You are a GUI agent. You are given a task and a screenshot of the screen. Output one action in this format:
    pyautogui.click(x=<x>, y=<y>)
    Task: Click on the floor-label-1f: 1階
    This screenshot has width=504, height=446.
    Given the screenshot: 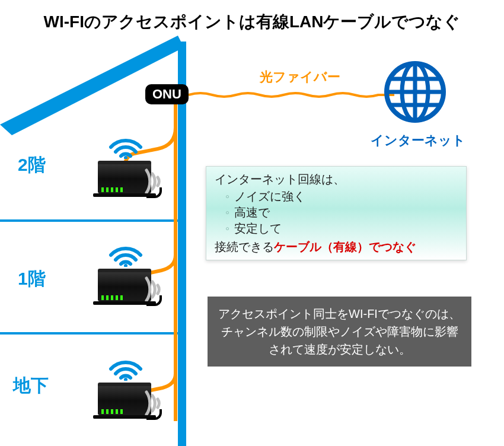 What is the action you would take?
    pyautogui.click(x=32, y=279)
    